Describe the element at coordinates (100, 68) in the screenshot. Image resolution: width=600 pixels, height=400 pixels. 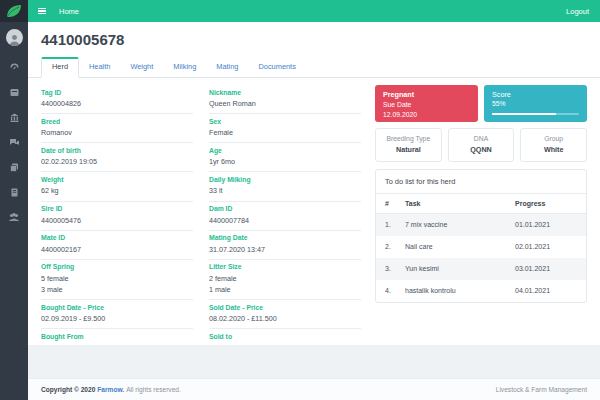
I see `tab-health: Health` at that location.